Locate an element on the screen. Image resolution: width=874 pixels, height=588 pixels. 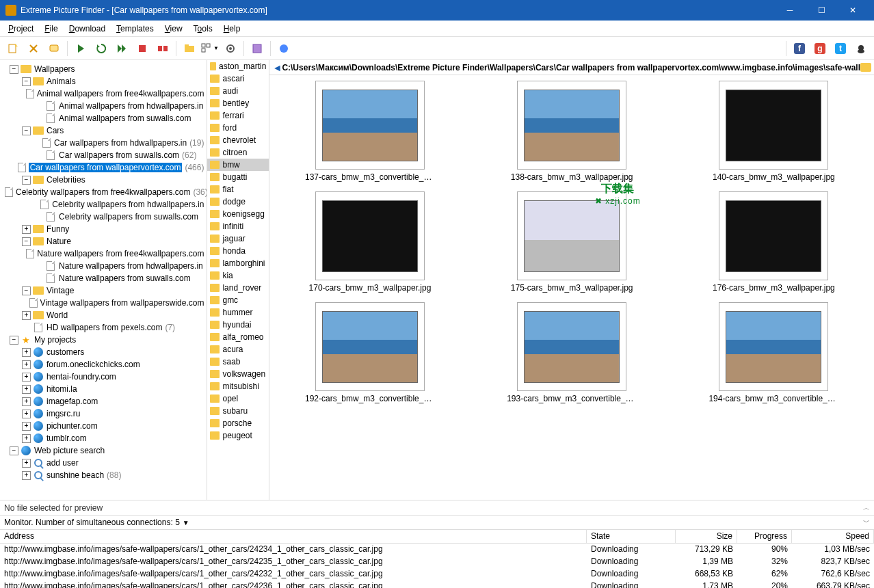
tree-item: Celebrity wallpapers from suwalls.com is located at coordinates (103, 217).